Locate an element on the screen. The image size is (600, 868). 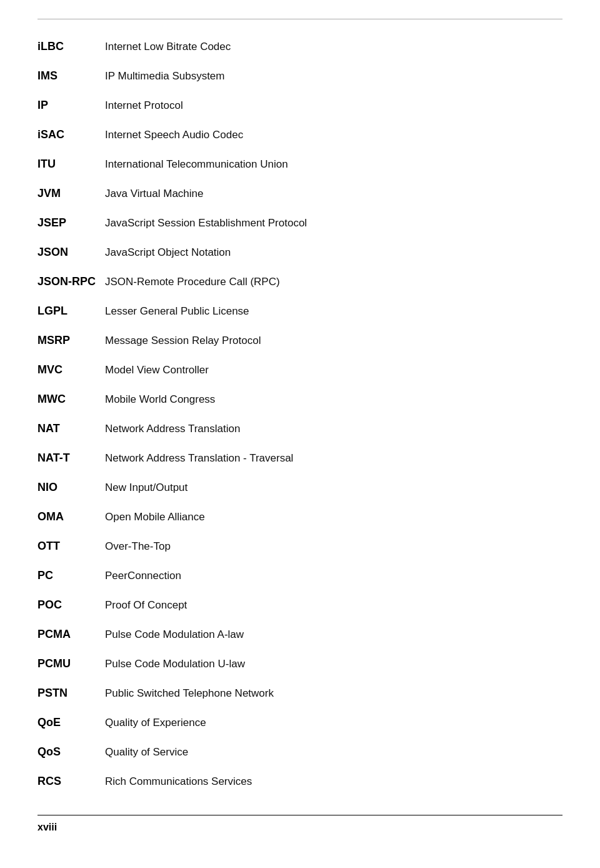
abbreviation-item: PCPeerConnection is located at coordinates (300, 575).